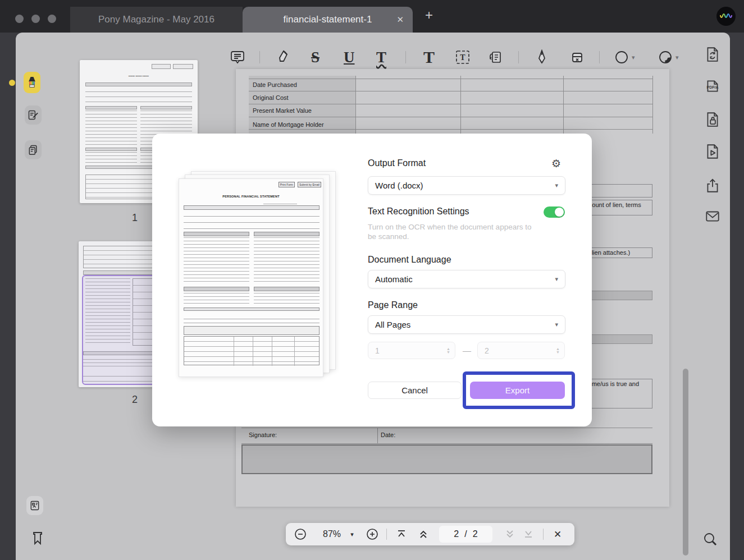  I want to click on eraser-icon, so click(577, 57).